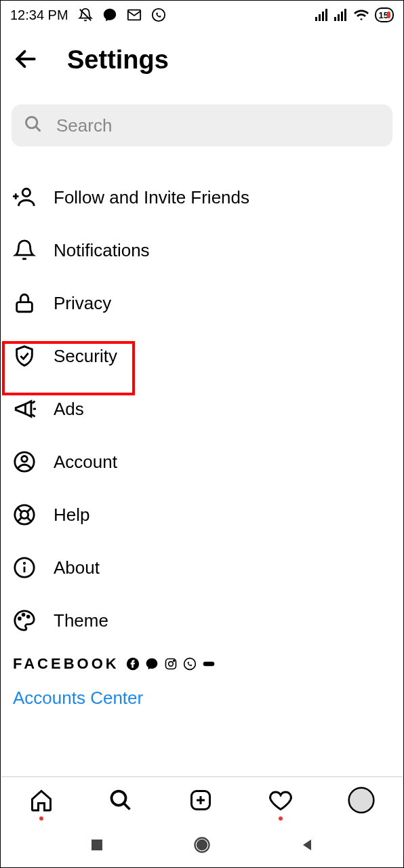 This screenshot has height=868, width=404. Describe the element at coordinates (281, 802) in the screenshot. I see `tab-activity` at that location.